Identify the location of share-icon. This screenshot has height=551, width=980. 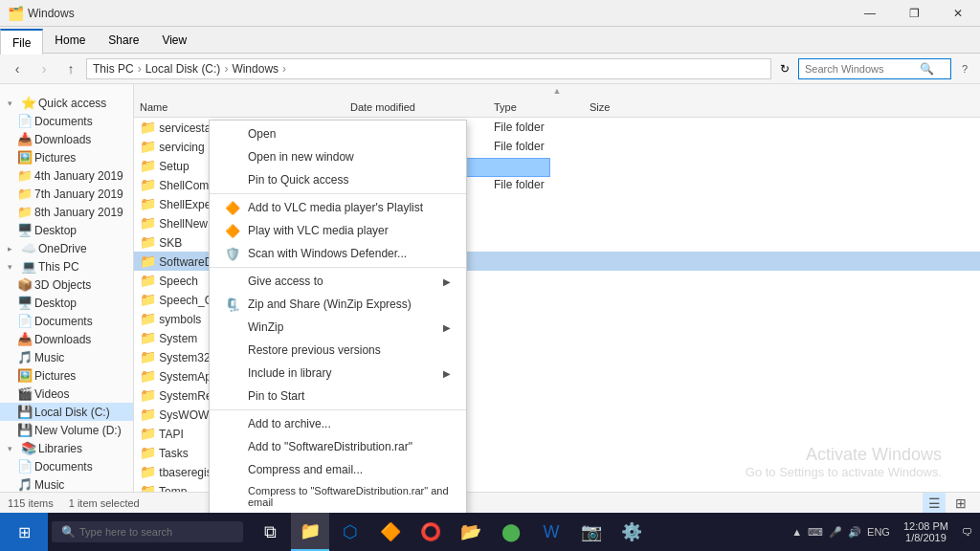
(233, 281).